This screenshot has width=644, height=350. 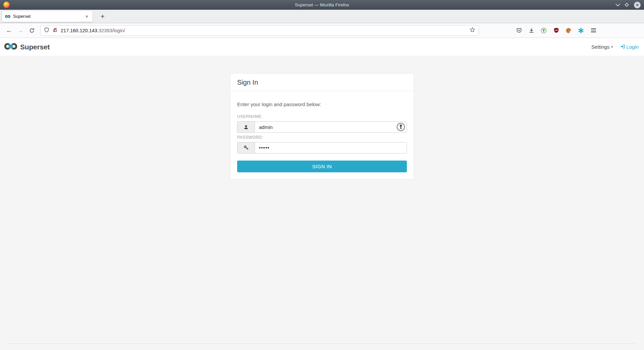 I want to click on shield-icon, so click(x=47, y=31).